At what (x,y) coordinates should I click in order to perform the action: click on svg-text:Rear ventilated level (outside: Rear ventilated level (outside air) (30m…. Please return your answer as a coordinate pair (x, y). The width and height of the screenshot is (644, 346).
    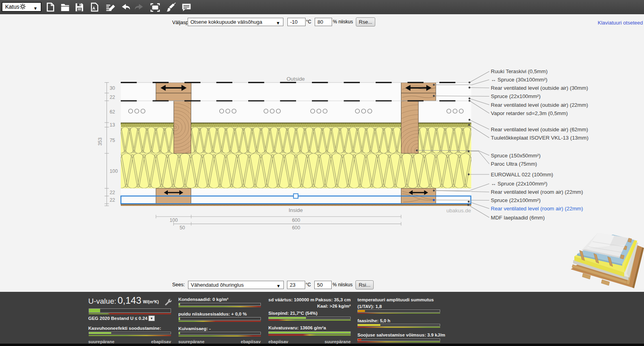
    Looking at the image, I should click on (540, 88).